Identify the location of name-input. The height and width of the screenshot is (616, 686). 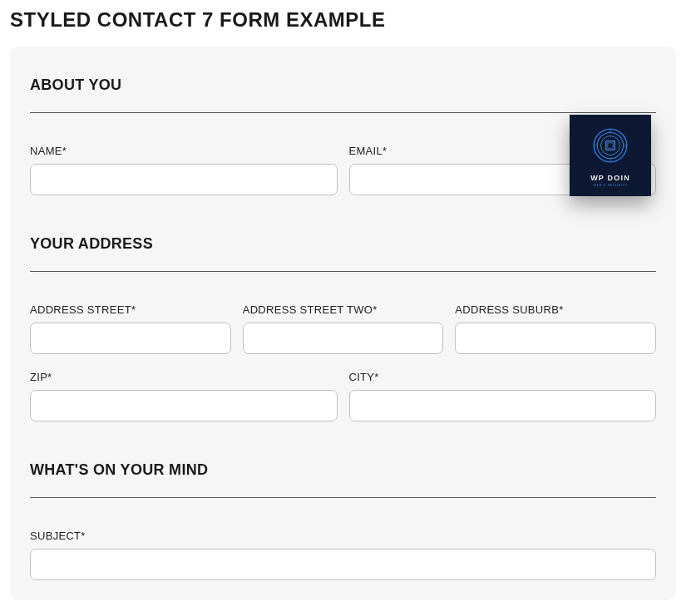
(184, 180).